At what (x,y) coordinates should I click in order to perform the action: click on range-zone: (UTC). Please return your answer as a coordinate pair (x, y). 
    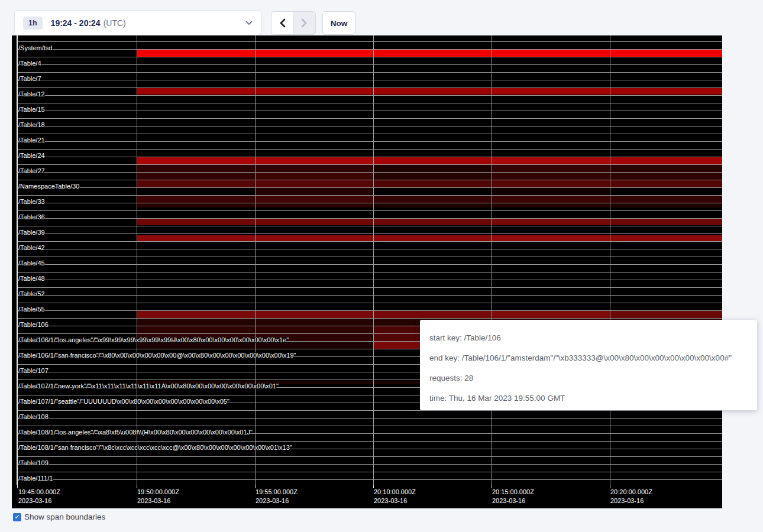
    Looking at the image, I should click on (115, 23).